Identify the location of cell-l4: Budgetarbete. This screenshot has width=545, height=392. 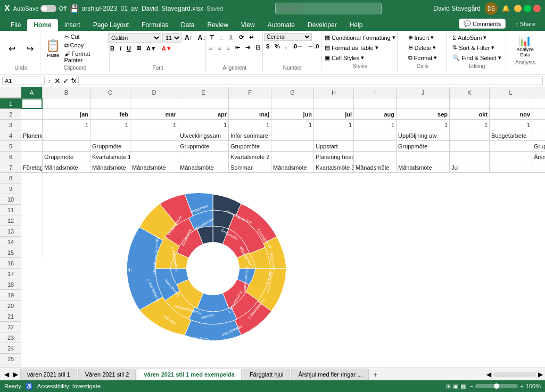
(511, 136).